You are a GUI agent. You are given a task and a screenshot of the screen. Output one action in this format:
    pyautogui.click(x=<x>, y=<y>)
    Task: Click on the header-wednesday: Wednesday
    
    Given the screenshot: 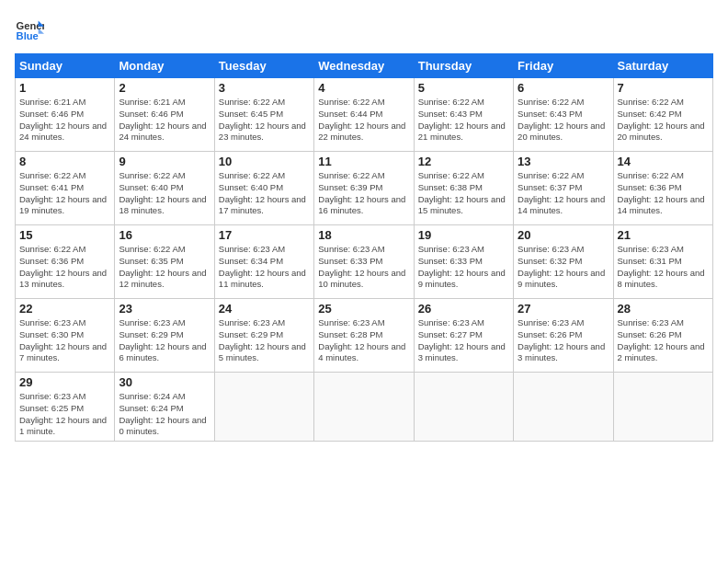 What is the action you would take?
    pyautogui.click(x=364, y=66)
    